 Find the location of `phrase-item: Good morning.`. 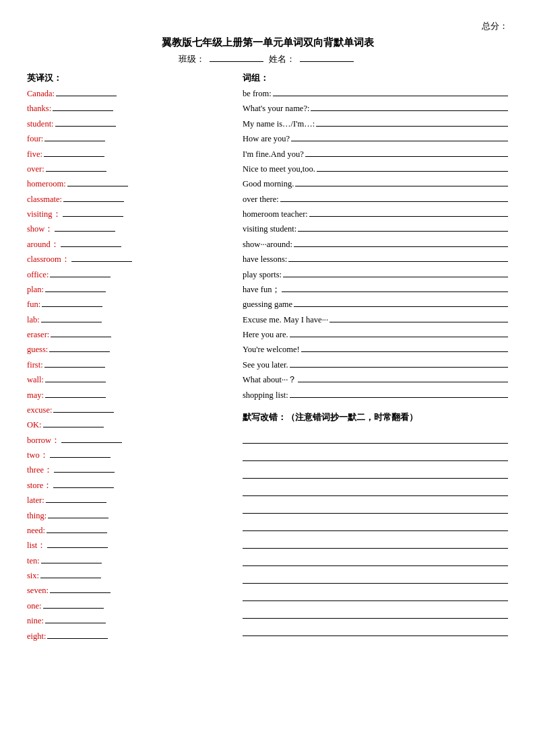

phrase-item: Good morning. is located at coordinates (375, 184).